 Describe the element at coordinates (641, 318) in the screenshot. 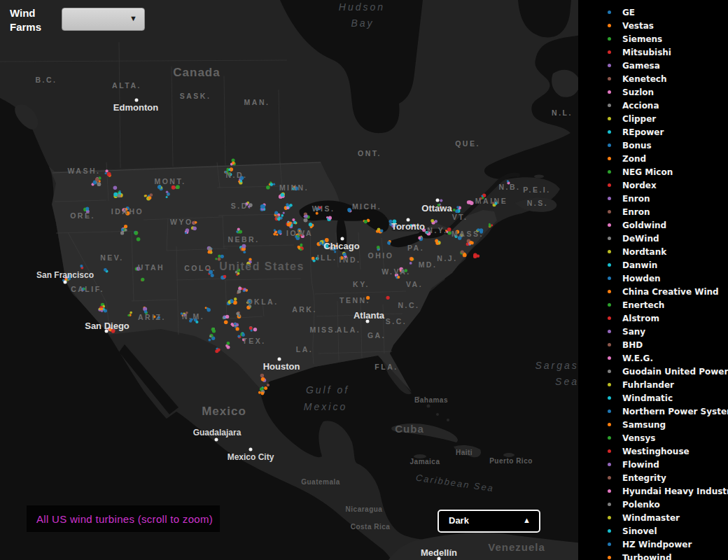

I see `legend-item-label: Alstrom` at that location.